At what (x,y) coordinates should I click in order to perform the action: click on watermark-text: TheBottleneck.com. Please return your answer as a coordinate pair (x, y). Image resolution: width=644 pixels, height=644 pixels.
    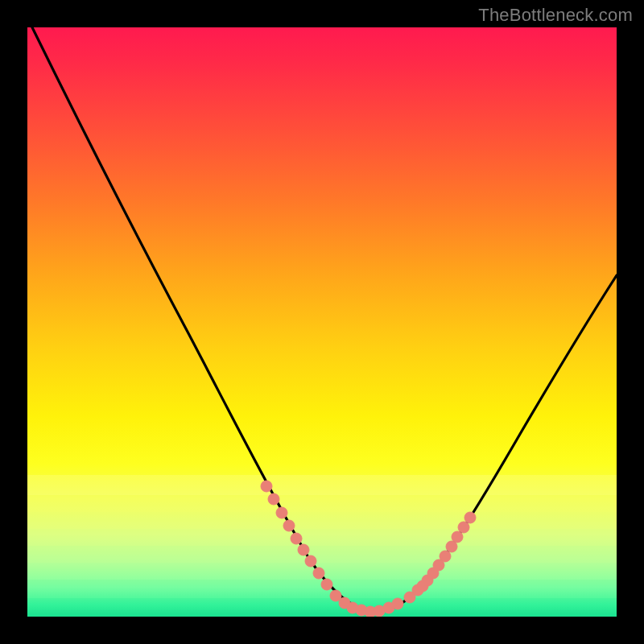
    Looking at the image, I should click on (555, 15).